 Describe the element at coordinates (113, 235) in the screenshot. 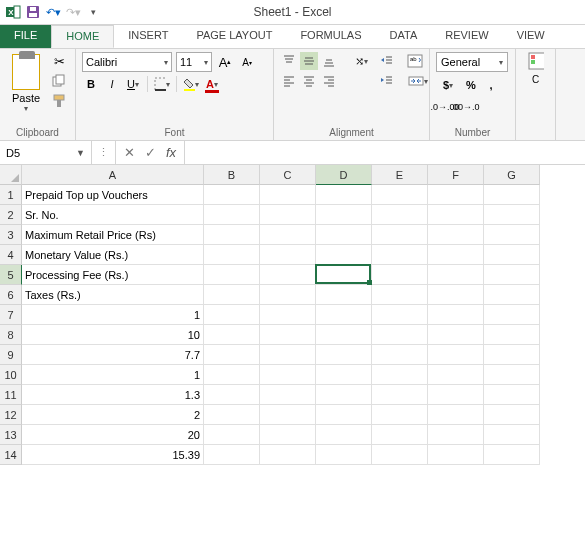

I see `cell: Maximum Retail Price (Rs)` at that location.